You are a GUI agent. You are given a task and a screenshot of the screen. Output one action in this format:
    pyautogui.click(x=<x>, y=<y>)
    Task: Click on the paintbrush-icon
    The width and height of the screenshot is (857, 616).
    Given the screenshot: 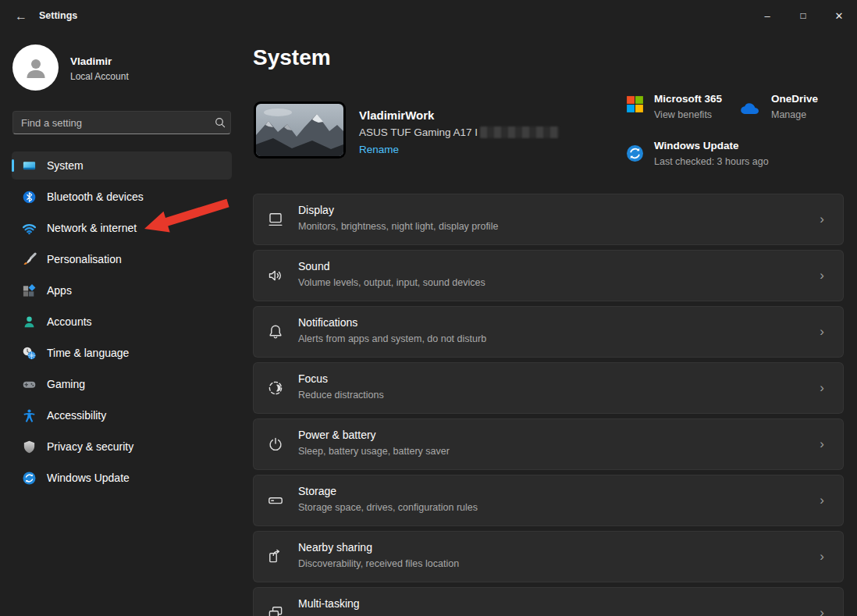 What is the action you would take?
    pyautogui.click(x=30, y=259)
    